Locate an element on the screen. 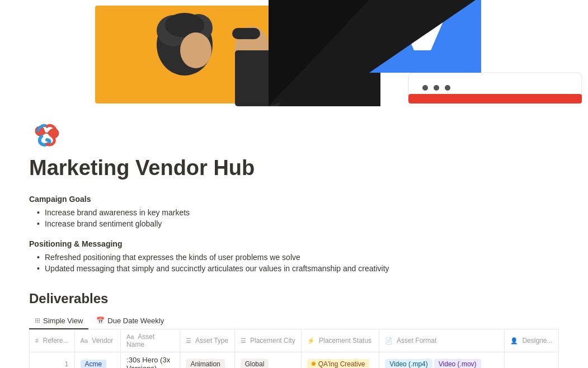  cell-status: QA'ing Creative is located at coordinates (340, 360).